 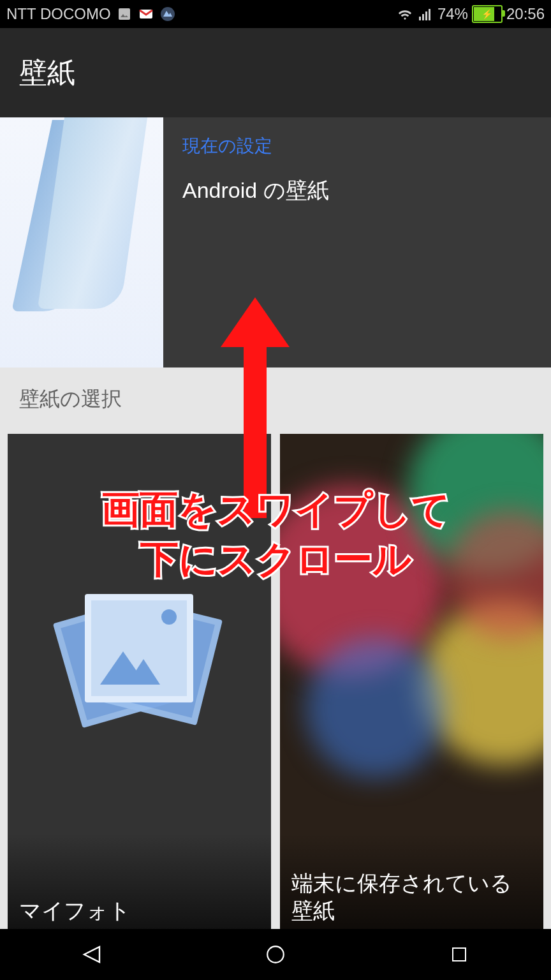 I want to click on current-wallpaper-thumb, so click(x=82, y=242).